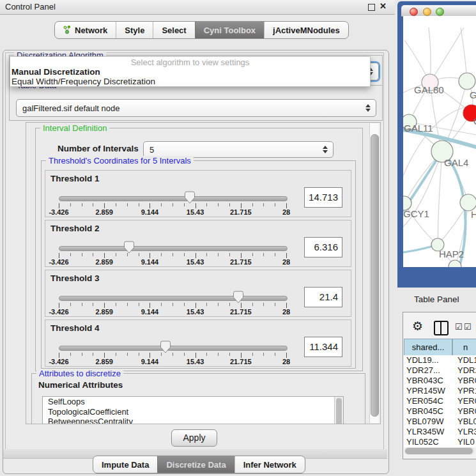 This screenshot has width=476, height=476. Describe the element at coordinates (229, 30) in the screenshot. I see `tab-cyni-toolbox: Cyni Toolbox` at that location.